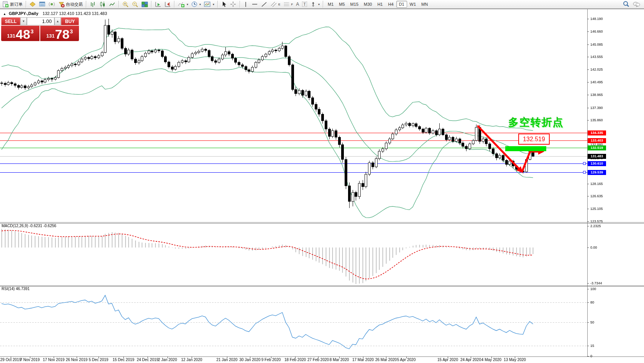  Describe the element at coordinates (471, 360) in the screenshot. I see `date-axis-label: 24 Apr 2020` at that location.